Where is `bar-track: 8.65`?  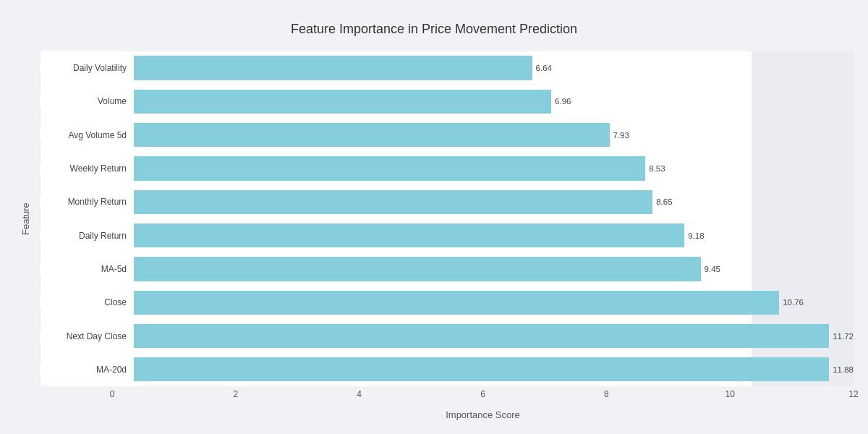
bar-track: 8.65 is located at coordinates (493, 202).